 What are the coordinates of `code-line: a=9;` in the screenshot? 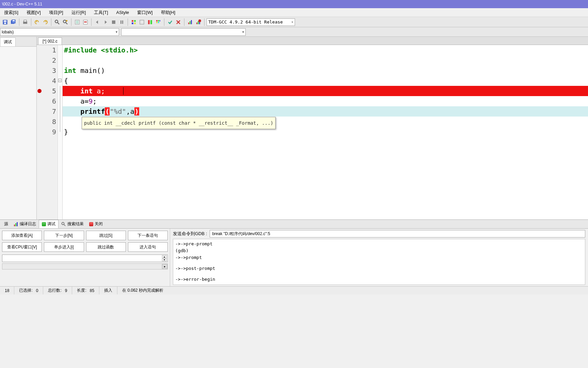 It's located at (325, 101).